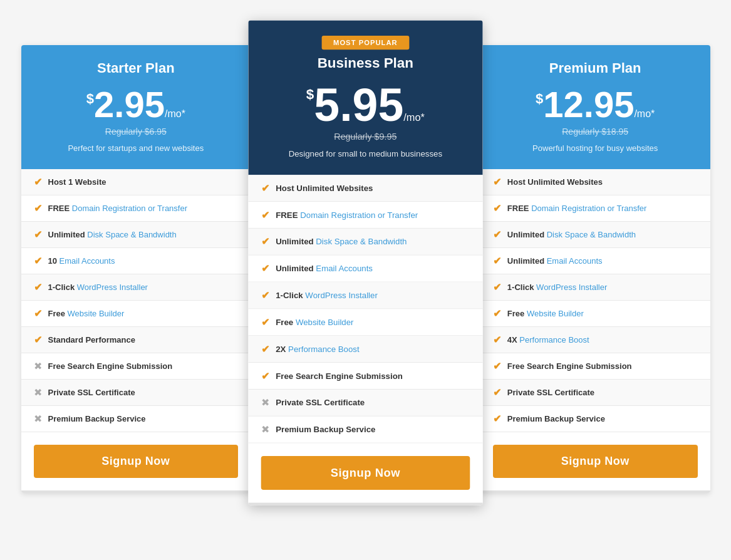  I want to click on signup-button-starter: Signup Now, so click(137, 461).